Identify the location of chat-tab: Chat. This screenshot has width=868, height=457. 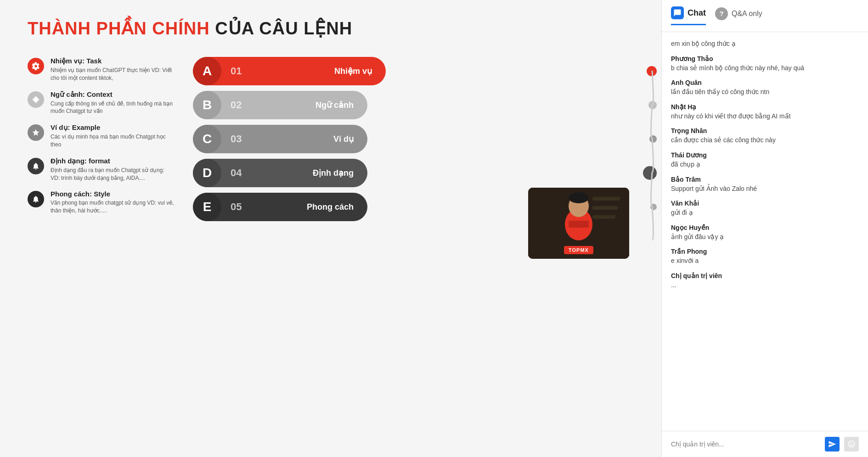
(688, 16).